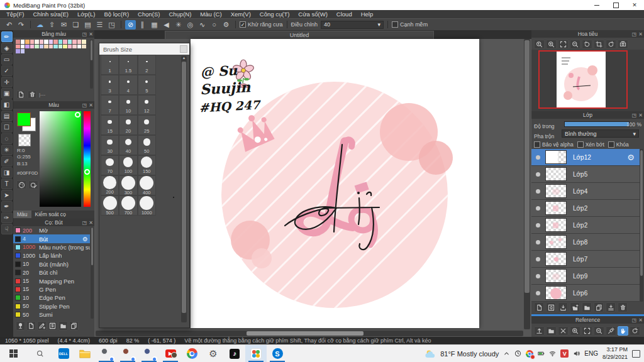 Image resolution: width=644 pixels, height=362 pixels. What do you see at coordinates (7, 138) in the screenshot?
I see `lasso-tool: ◌` at bounding box center [7, 138].